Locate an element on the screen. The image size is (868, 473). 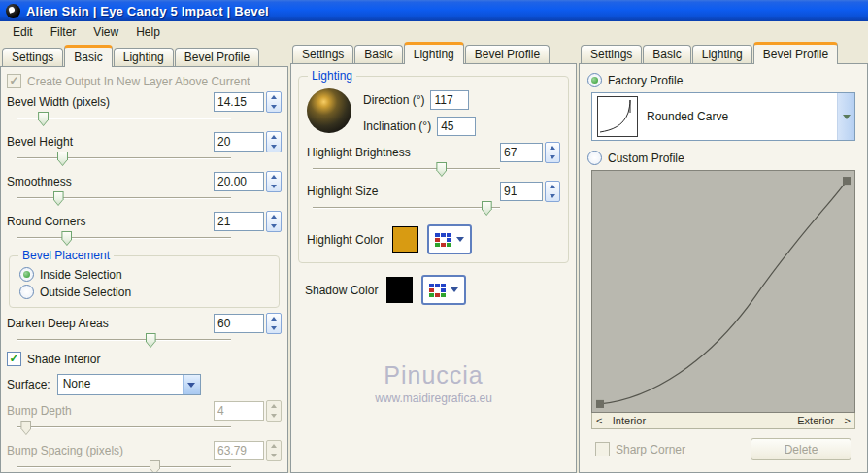
bevel-width-label: Bevel Width (pixels) is located at coordinates (58, 102).